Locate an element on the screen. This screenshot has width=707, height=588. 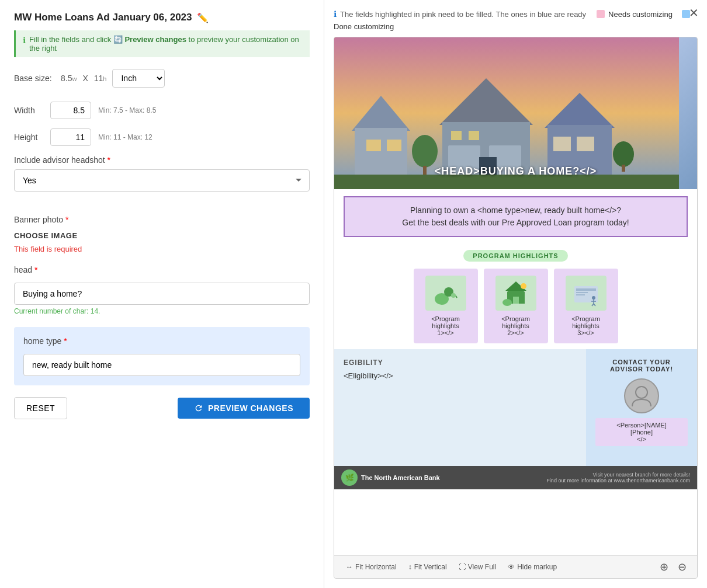
width-input is located at coordinates (71, 110).